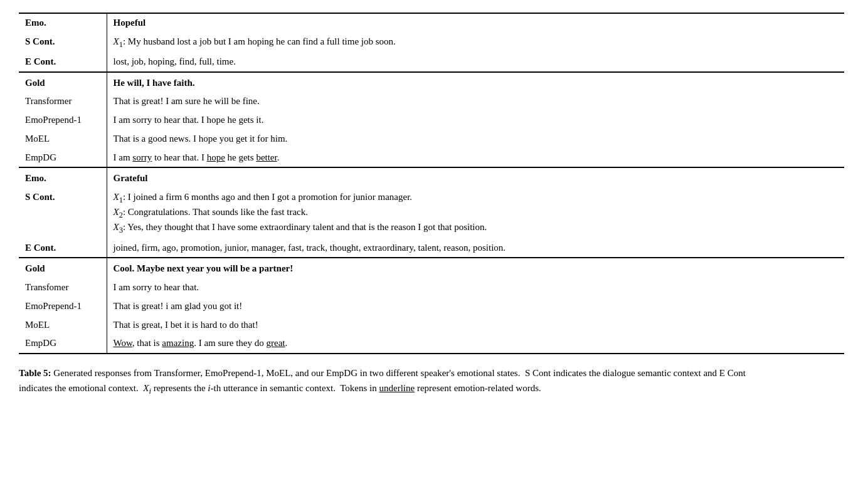  Describe the element at coordinates (63, 325) in the screenshot. I see `label-moel2: MoEL` at that location.